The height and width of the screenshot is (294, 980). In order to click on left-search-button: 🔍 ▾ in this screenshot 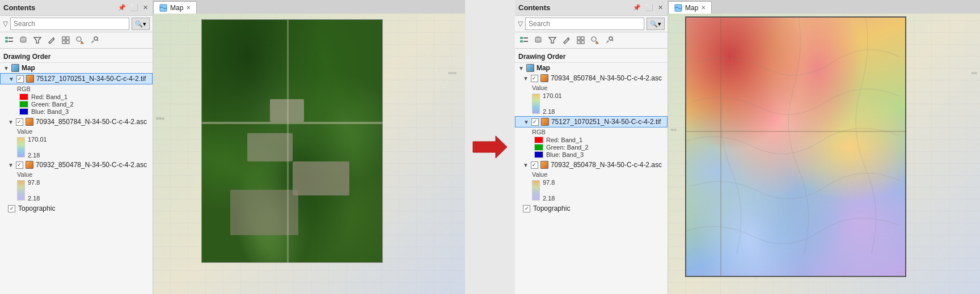, I will do `click(141, 24)`.